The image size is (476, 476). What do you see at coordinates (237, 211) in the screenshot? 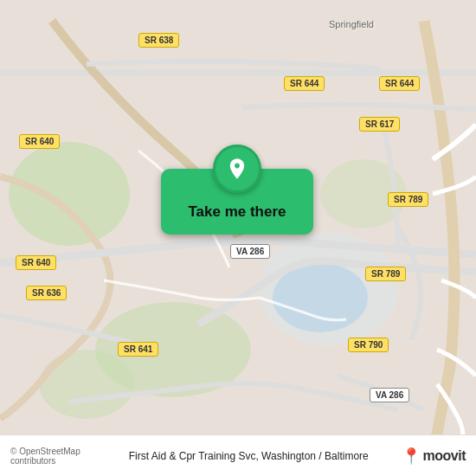
I see `take-me-there-label: Take me there` at bounding box center [237, 211].